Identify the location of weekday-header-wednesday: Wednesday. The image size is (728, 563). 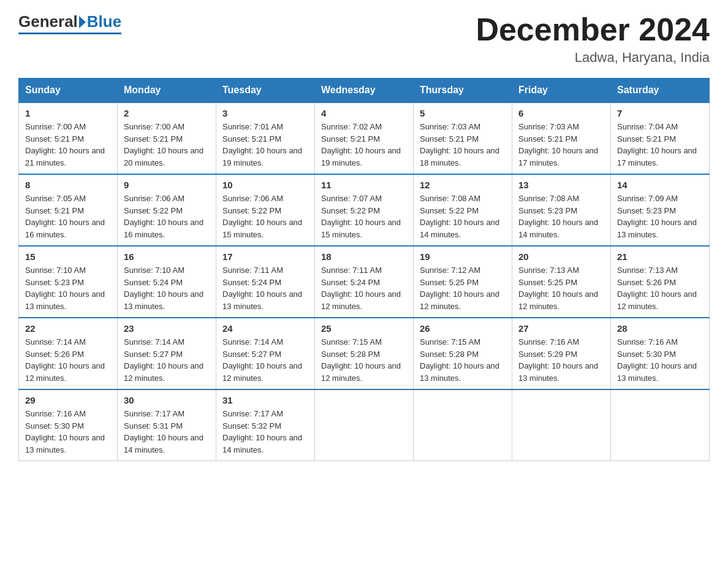
(364, 91).